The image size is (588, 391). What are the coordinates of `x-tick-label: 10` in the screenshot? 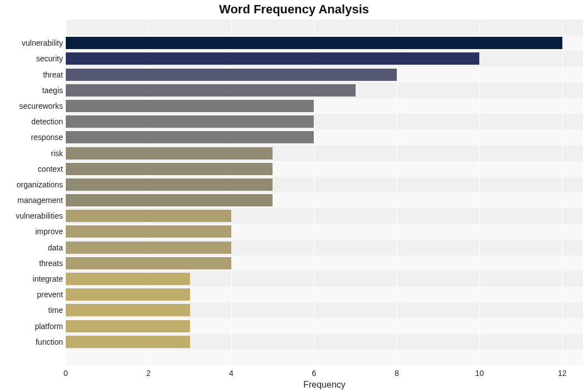 It's located at (480, 373).